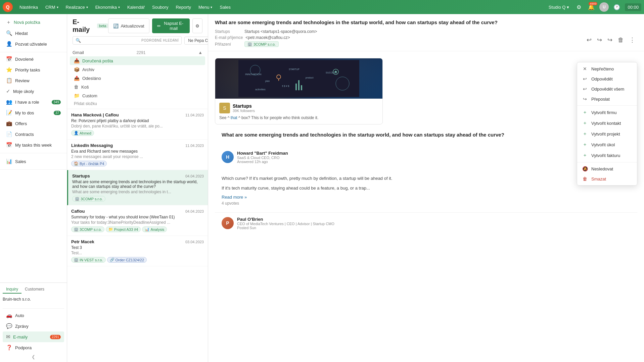  I want to click on dd-item-reply-all: ↩ Odpovědět všem, so click(607, 89).